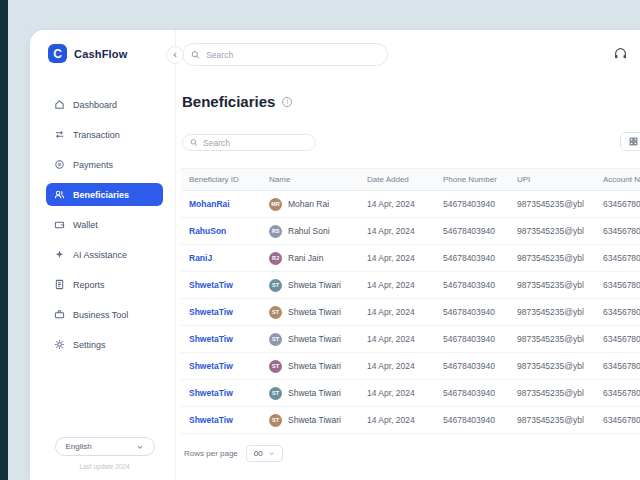 Image resolution: width=640 pixels, height=480 pixels. Describe the element at coordinates (60, 284) in the screenshot. I see `reports-icon` at that location.